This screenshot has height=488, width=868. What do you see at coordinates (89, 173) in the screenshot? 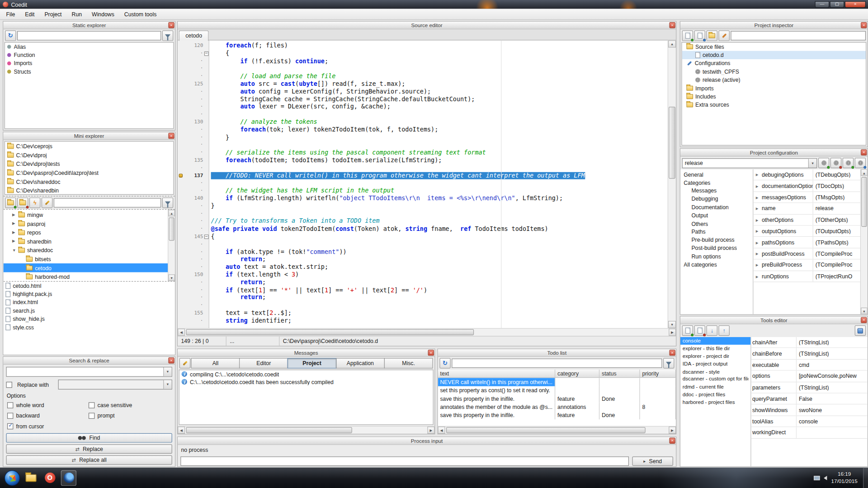
I see `favorite-path: C:\Dev\pasproj\Coedit\lazproj\test` at bounding box center [89, 173].